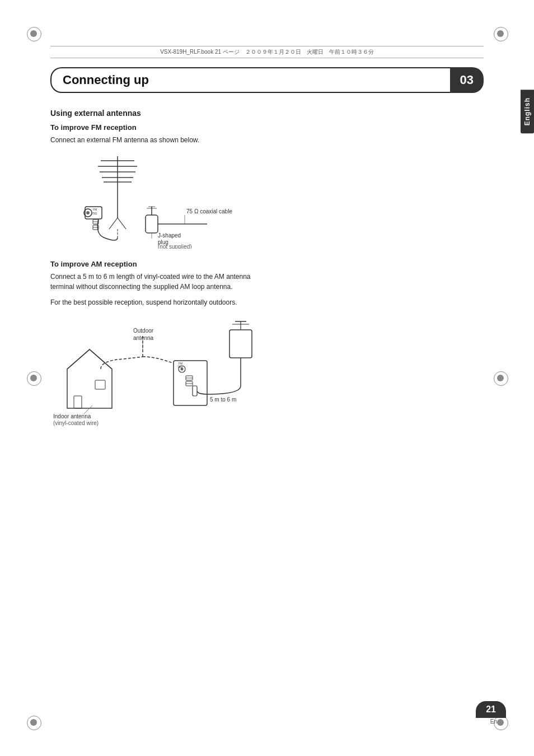  Describe the element at coordinates (250, 80) in the screenshot. I see `chapter-title-box: Connecting up` at that location.